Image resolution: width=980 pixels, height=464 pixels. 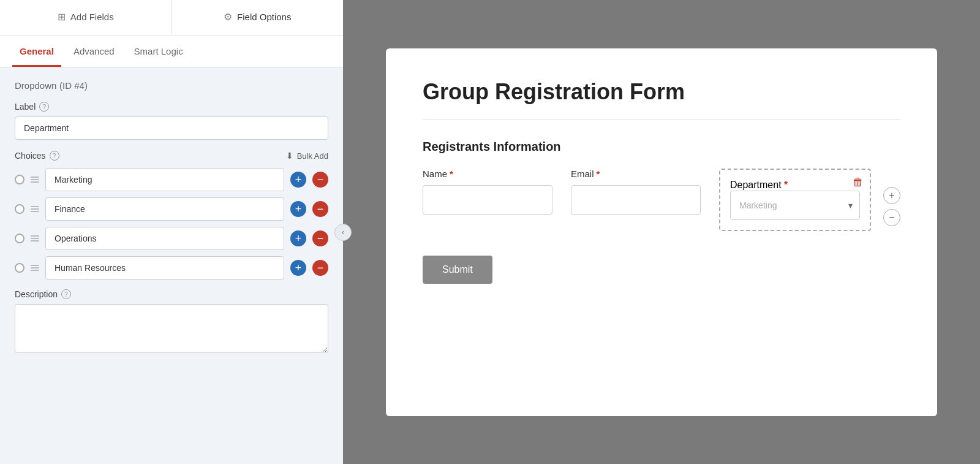 I want to click on name-label: Name *, so click(x=488, y=174).